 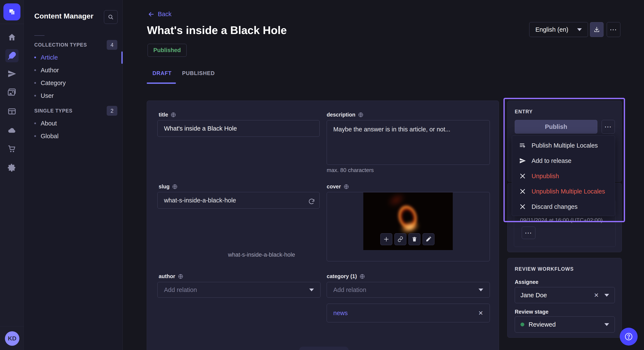 I want to click on remove-relation-icon: ✕, so click(x=481, y=313).